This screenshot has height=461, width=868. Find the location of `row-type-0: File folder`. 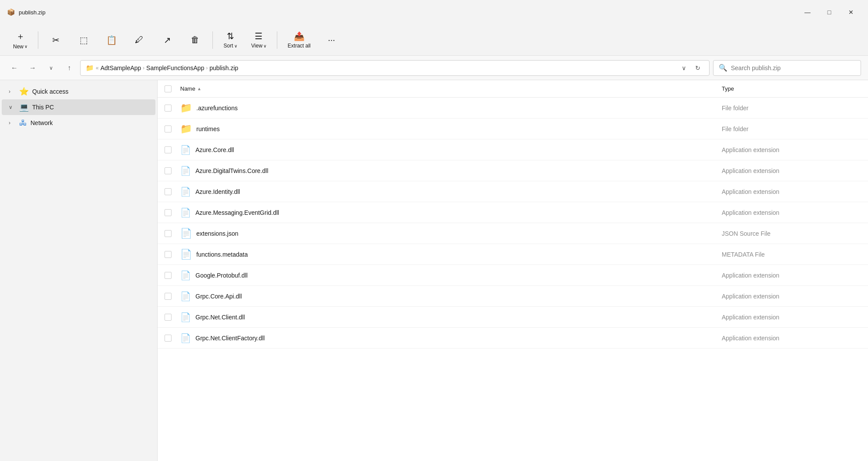

row-type-0: File folder is located at coordinates (791, 108).